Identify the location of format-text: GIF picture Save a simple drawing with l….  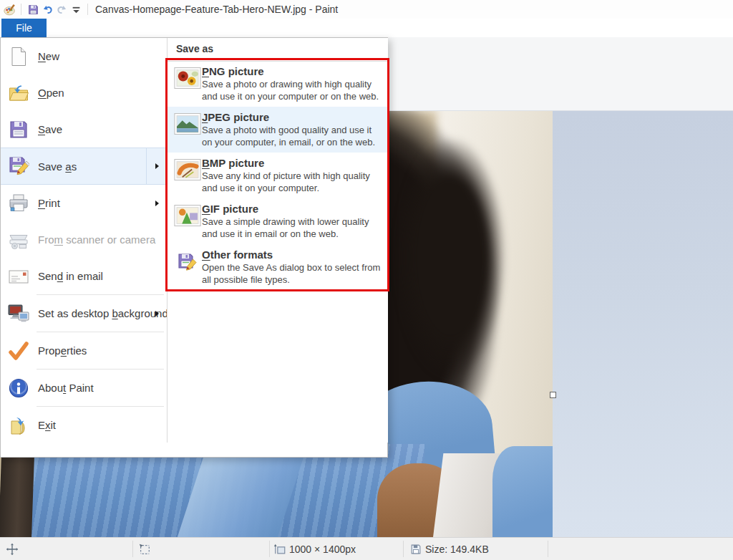
(292, 221).